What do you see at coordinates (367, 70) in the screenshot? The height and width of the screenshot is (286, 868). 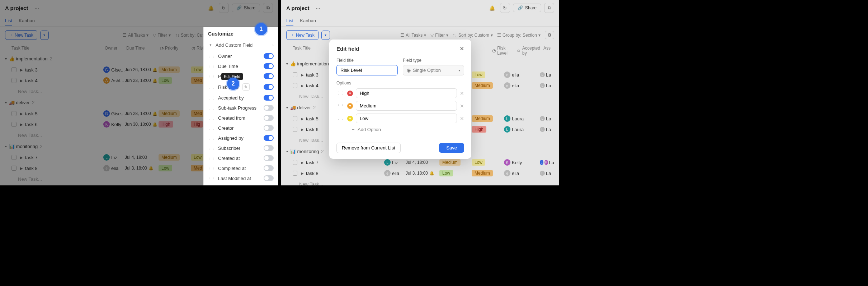 I see `field-title-input` at bounding box center [367, 70].